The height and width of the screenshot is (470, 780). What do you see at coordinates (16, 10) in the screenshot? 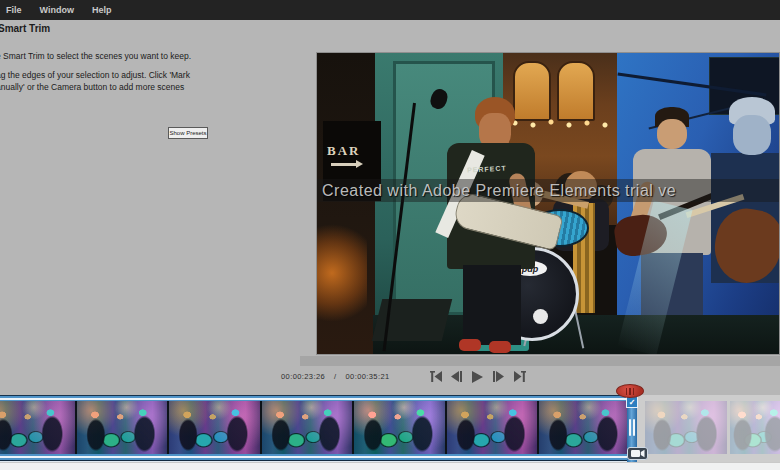
I see `menu-file: File` at bounding box center [16, 10].